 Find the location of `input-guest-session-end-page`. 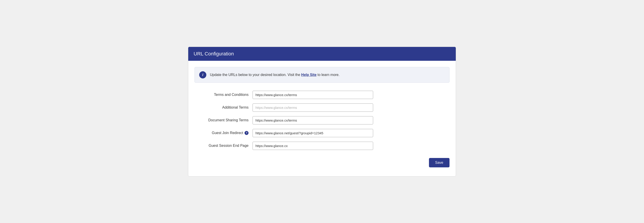

input-guest-session-end-page is located at coordinates (313, 146).